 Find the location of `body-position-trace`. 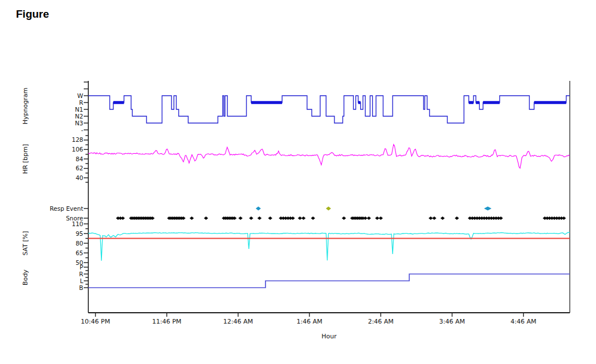

body-position-trace is located at coordinates (329, 281).